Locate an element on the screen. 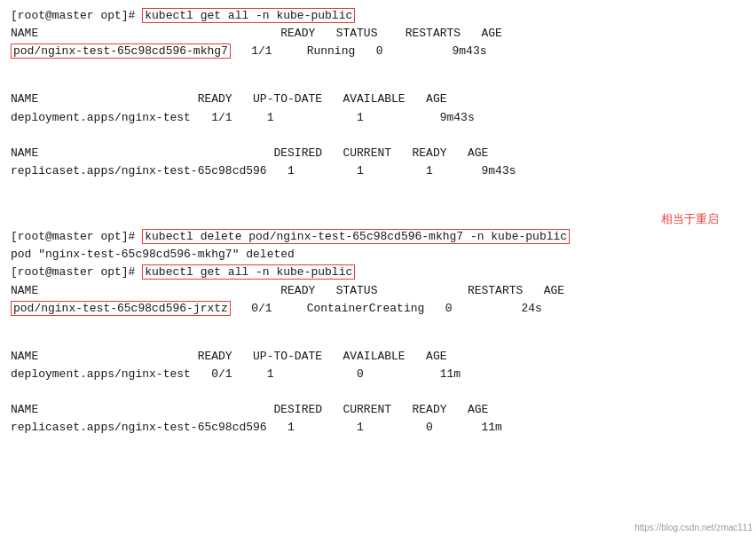 The image size is (756, 536). pod-name-box1: pod/nginx-test-65c98cd596-mkhg7 is located at coordinates (121, 51).